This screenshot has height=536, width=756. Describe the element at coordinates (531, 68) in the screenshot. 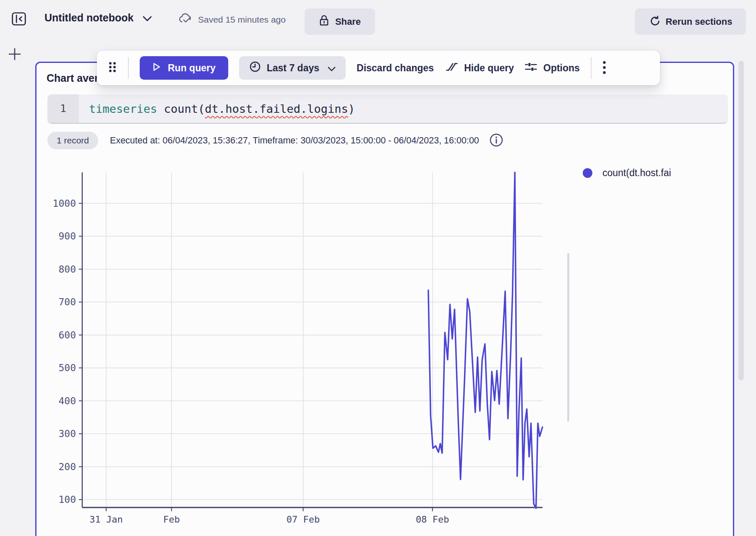

I see `sliders-icon` at that location.